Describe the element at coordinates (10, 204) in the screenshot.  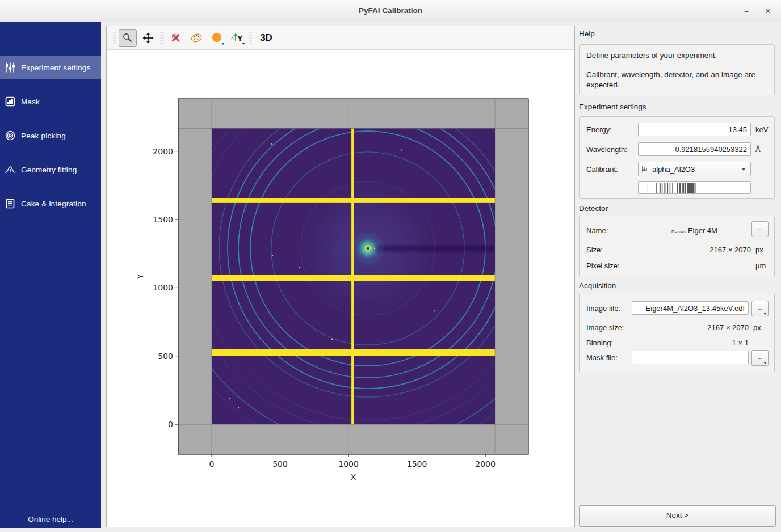
I see `list-document-icon` at that location.